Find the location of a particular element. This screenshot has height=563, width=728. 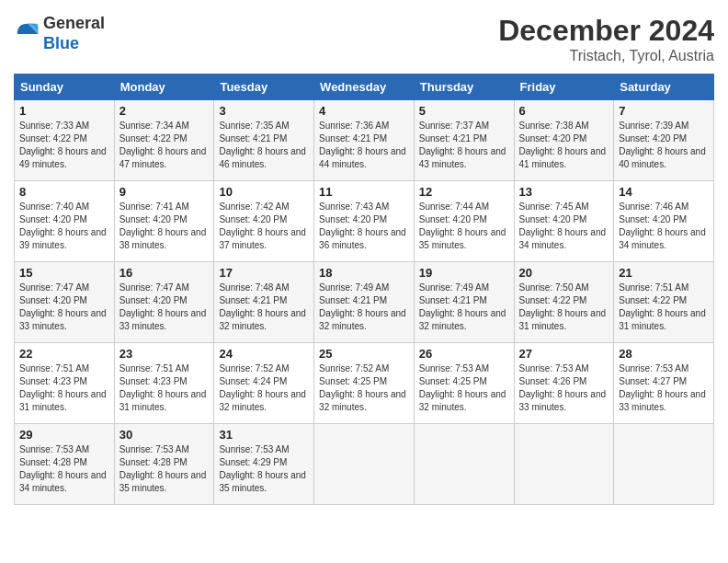

day-info: Sunrise: 7:53 AMSunset: 4:27 PMDaylight:… is located at coordinates (662, 388).